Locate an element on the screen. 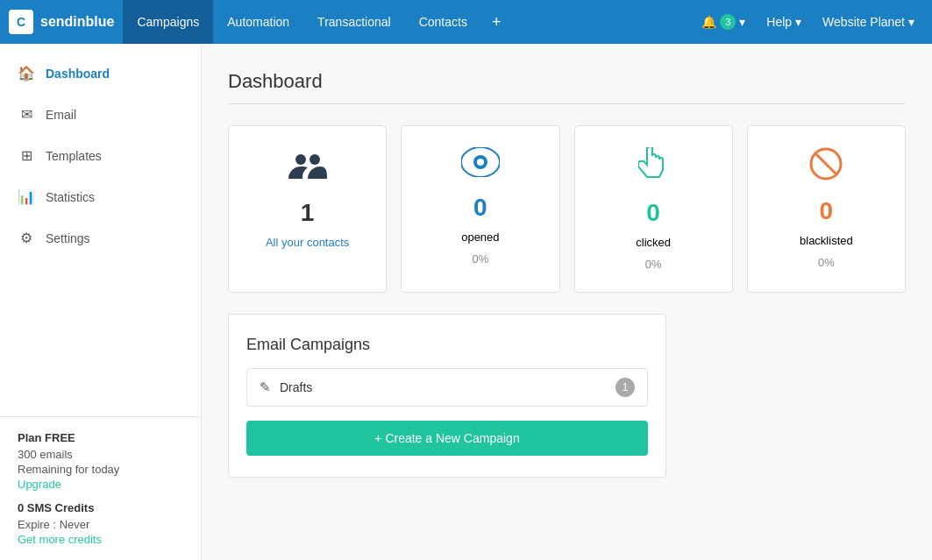 This screenshot has width=932, height=560. bell-icon: 🔔 is located at coordinates (708, 22).